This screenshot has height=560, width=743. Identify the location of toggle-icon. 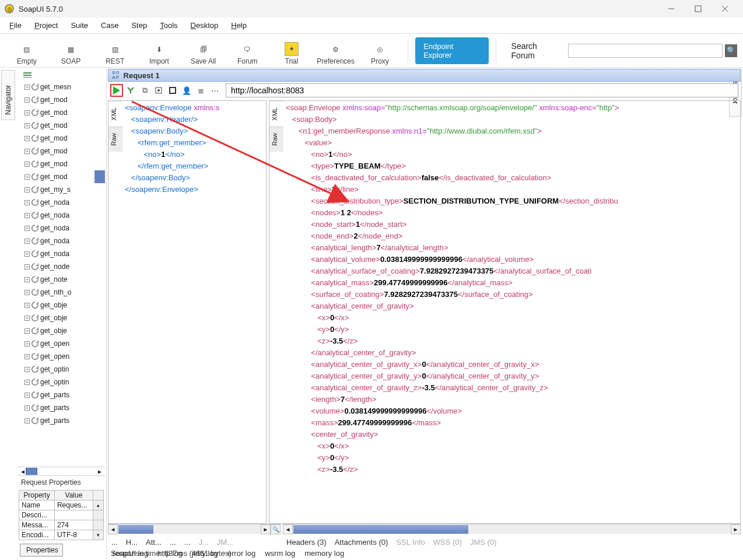
(159, 90).